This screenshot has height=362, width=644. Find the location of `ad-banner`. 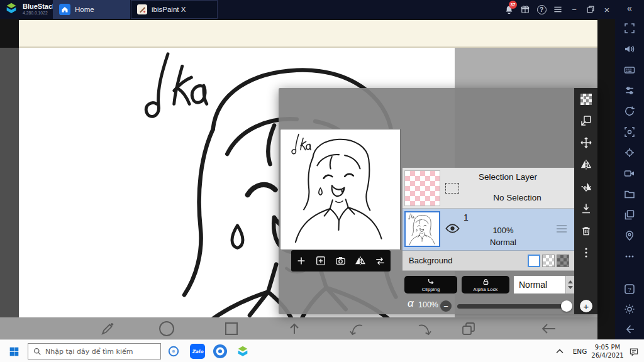

ad-banner is located at coordinates (308, 34).